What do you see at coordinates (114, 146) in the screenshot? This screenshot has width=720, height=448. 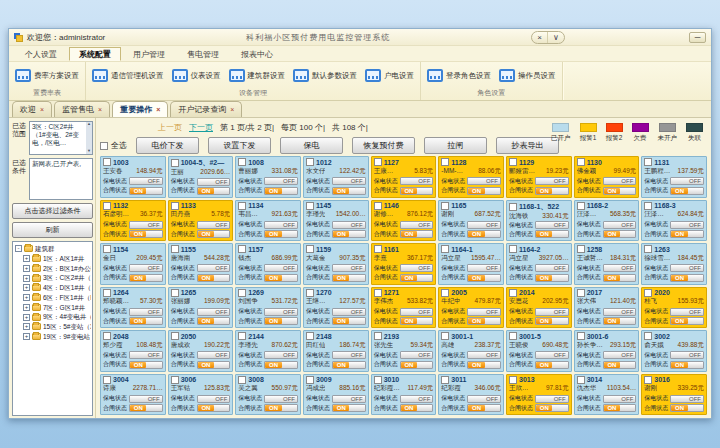 I see `select-all: 全选` at bounding box center [114, 146].